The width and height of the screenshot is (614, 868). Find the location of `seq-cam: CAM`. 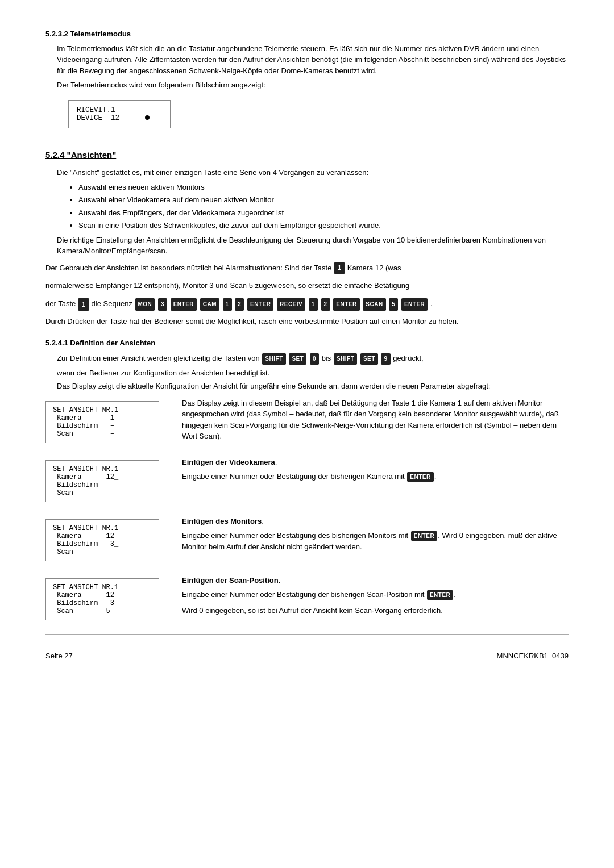

seq-cam: CAM is located at coordinates (210, 304).